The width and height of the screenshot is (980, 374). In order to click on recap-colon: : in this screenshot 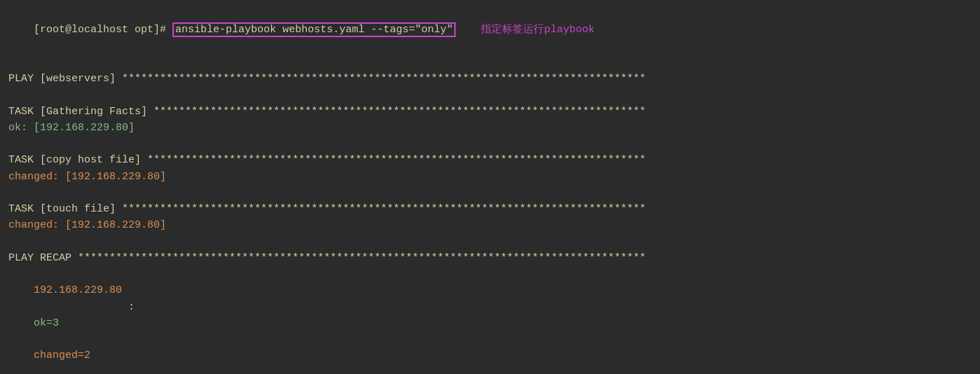, I will do `click(87, 307)`.